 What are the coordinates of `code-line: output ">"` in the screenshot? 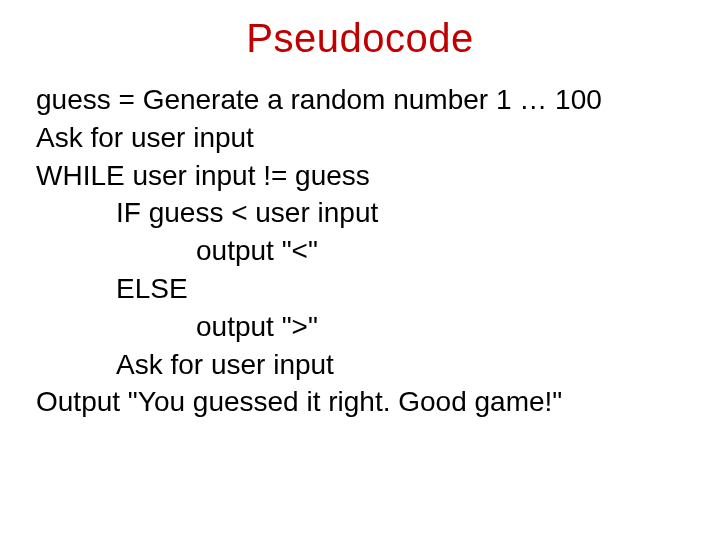 It's located at (360, 327).